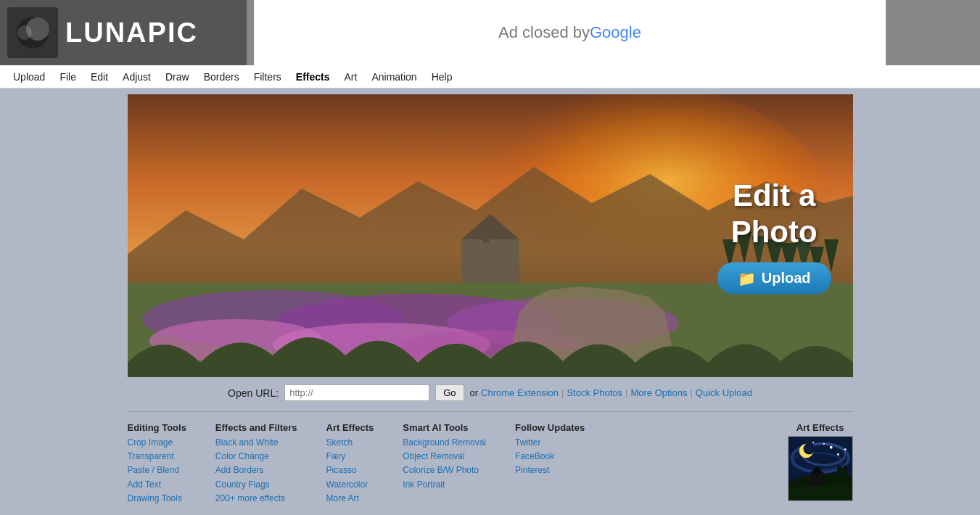 The image size is (980, 515). I want to click on editing-tools-heading: Editing Tools, so click(157, 428).